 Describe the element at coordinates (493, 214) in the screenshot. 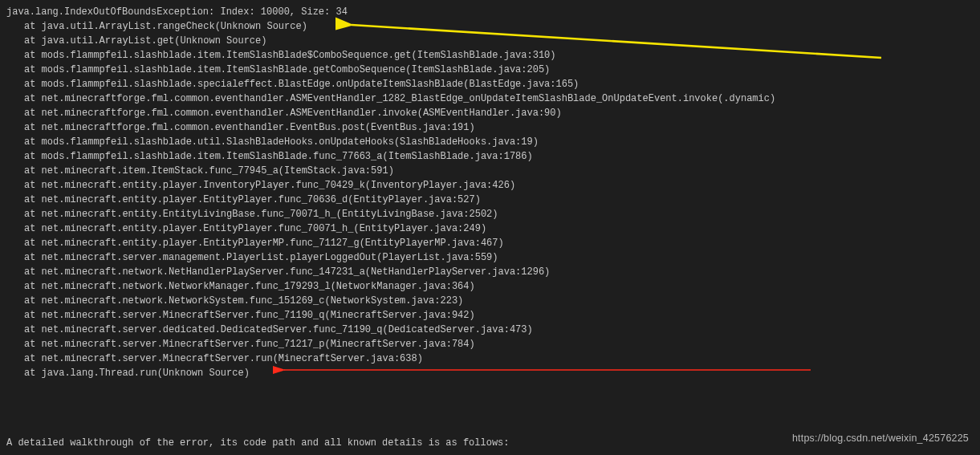

I see `stack-frame: at net.minecraft.entity.EntityLivingBase…` at that location.